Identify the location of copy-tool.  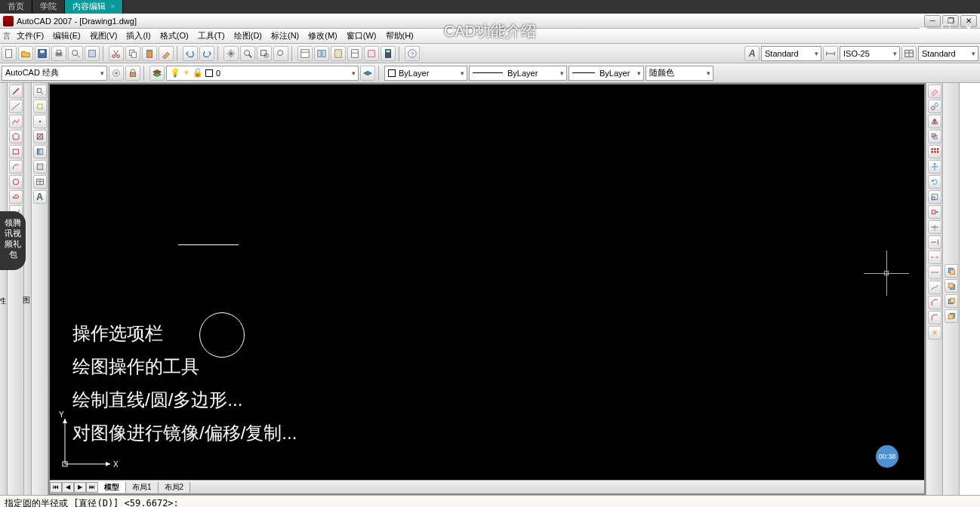
(935, 106).